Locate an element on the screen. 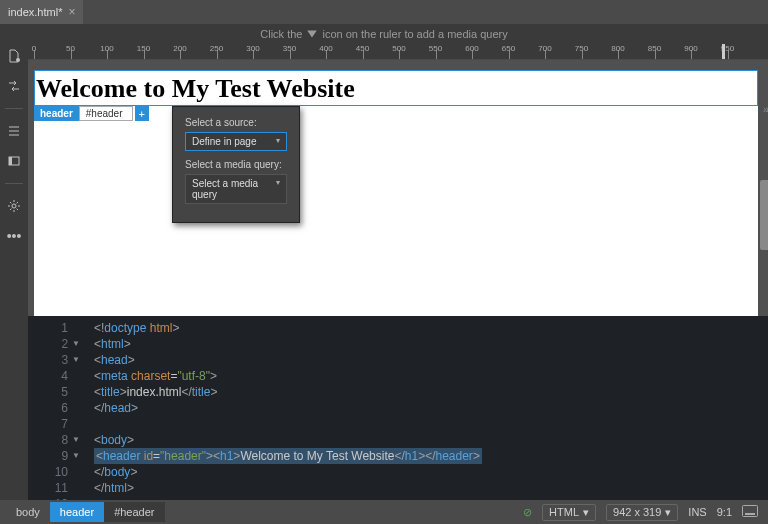  source-label: Select a source: is located at coordinates (236, 122).